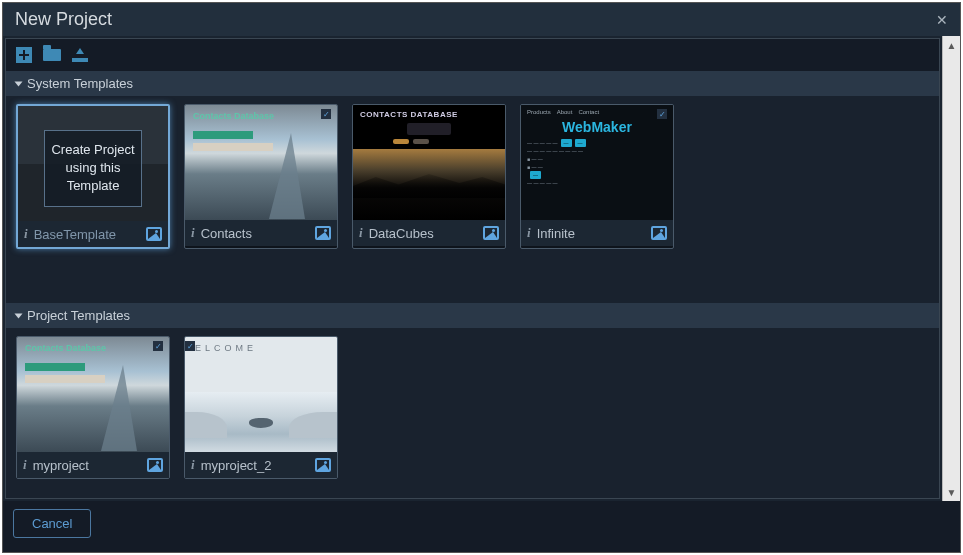 The width and height of the screenshot is (963, 555). Describe the element at coordinates (429, 233) in the screenshot. I see `card-footer: i DataCubes` at that location.